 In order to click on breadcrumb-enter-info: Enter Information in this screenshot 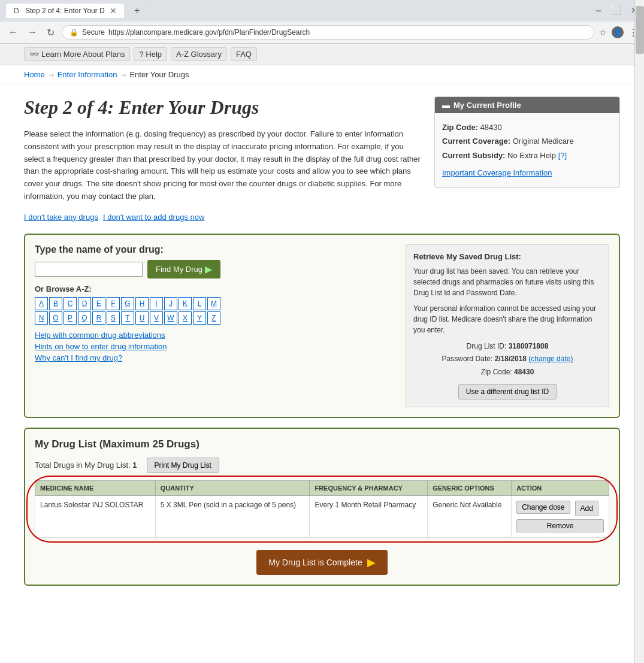, I will do `click(87, 74)`.